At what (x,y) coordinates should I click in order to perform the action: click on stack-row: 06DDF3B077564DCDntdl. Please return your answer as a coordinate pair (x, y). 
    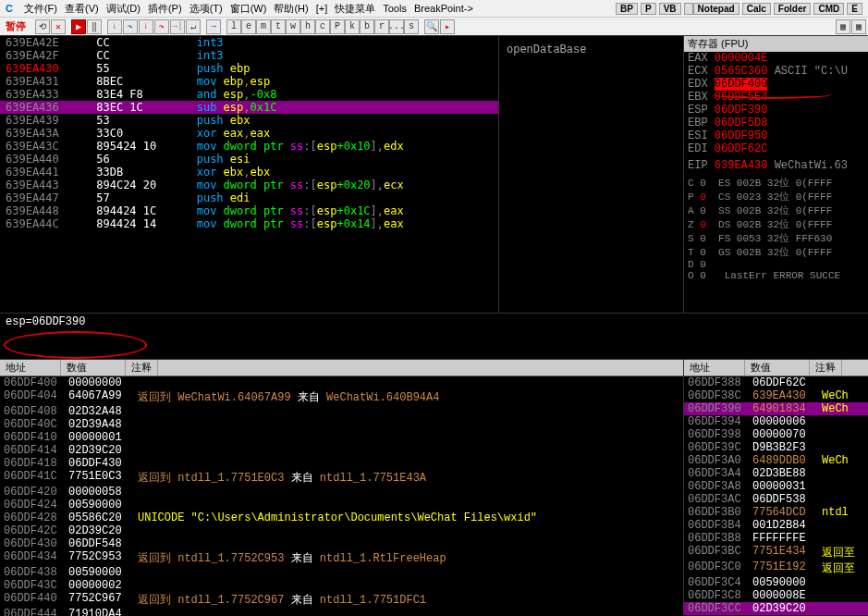
    Looking at the image, I should click on (776, 512).